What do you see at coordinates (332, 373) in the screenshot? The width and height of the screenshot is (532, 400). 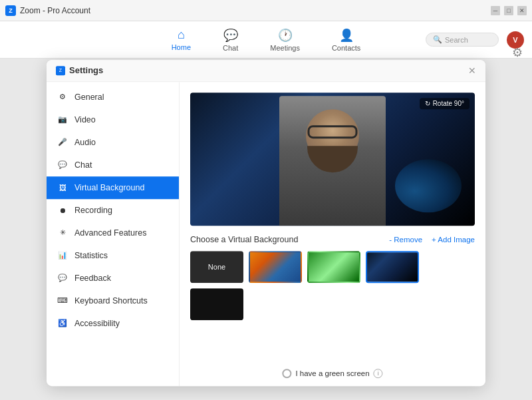 I see `green-screen-row: I have a green screen i` at bounding box center [332, 373].